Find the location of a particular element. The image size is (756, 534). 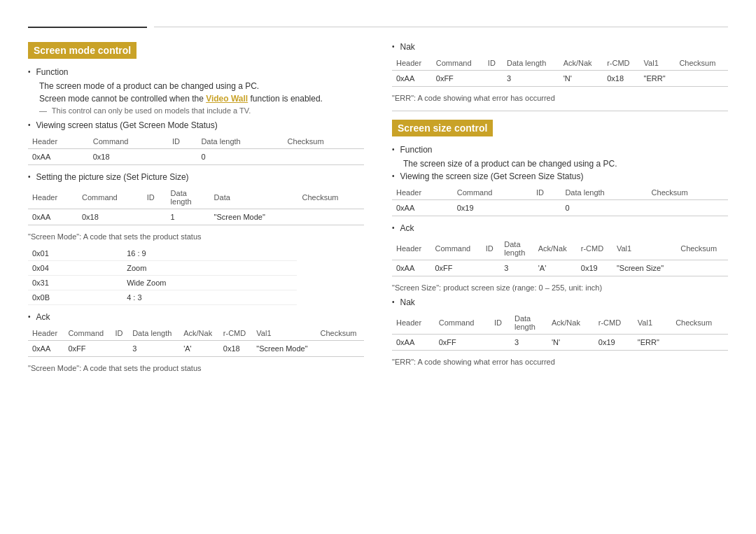

mode-name: 4 : 3 is located at coordinates (210, 298).